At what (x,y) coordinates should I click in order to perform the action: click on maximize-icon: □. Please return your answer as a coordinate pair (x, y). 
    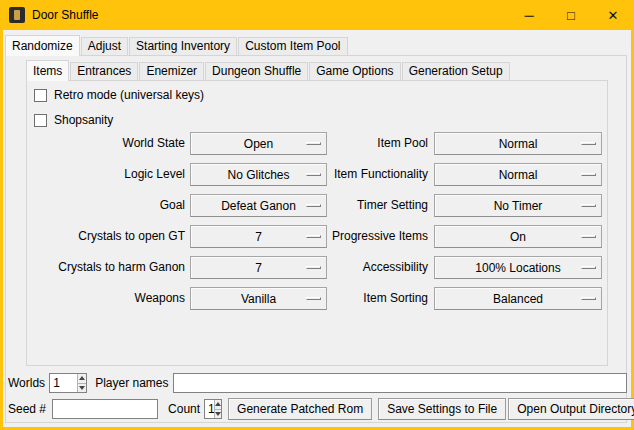
    Looking at the image, I should click on (571, 16).